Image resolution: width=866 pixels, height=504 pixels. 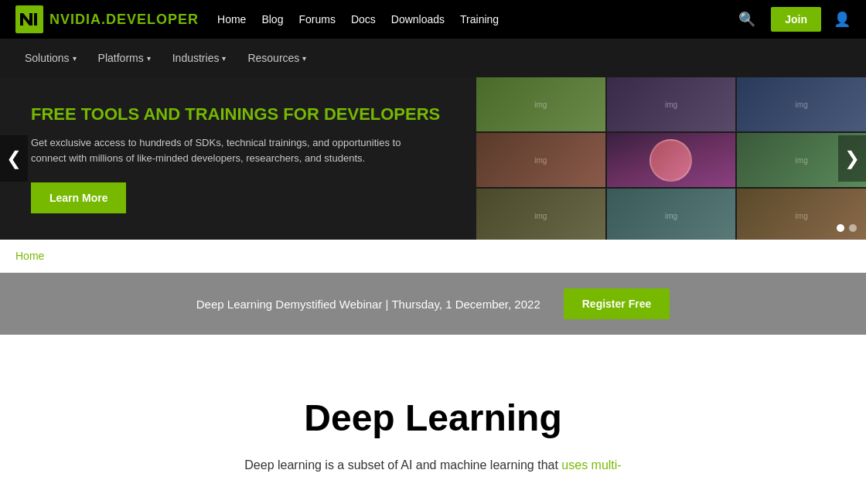 I want to click on search-button: 🔍, so click(x=747, y=19).